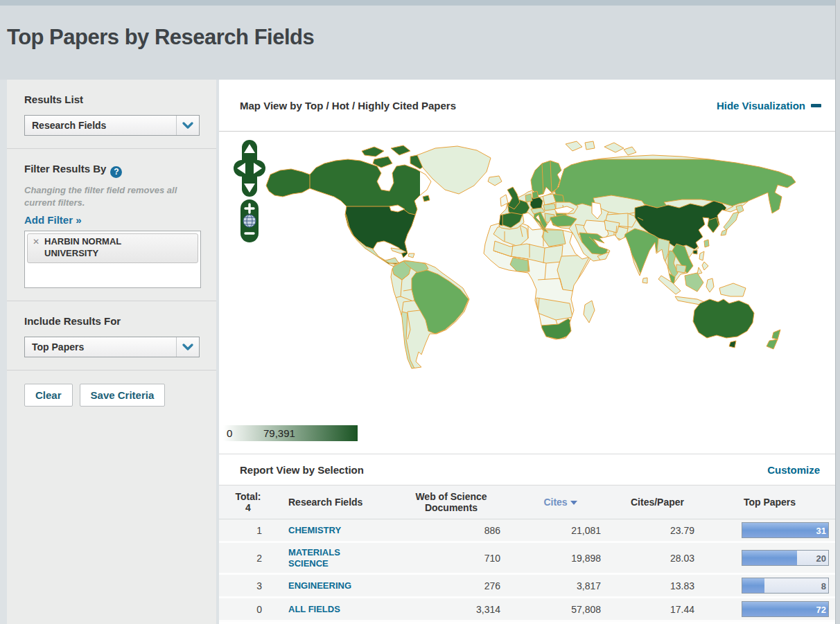 This screenshot has height=624, width=840. What do you see at coordinates (707, 244) in the screenshot?
I see `map-country-taiwan` at bounding box center [707, 244].